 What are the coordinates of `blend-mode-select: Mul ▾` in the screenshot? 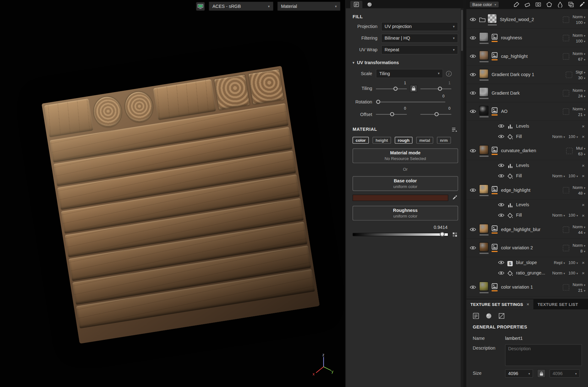 It's located at (581, 148).